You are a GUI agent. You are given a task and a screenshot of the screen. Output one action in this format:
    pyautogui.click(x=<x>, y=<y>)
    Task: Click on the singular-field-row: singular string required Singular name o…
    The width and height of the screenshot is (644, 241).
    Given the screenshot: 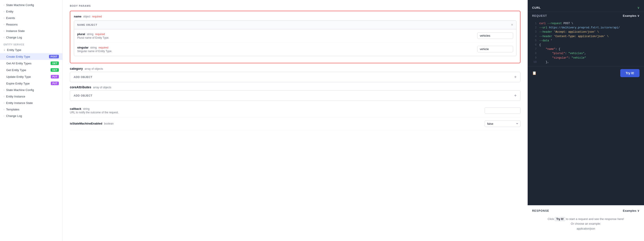 What is the action you would take?
    pyautogui.click(x=295, y=49)
    